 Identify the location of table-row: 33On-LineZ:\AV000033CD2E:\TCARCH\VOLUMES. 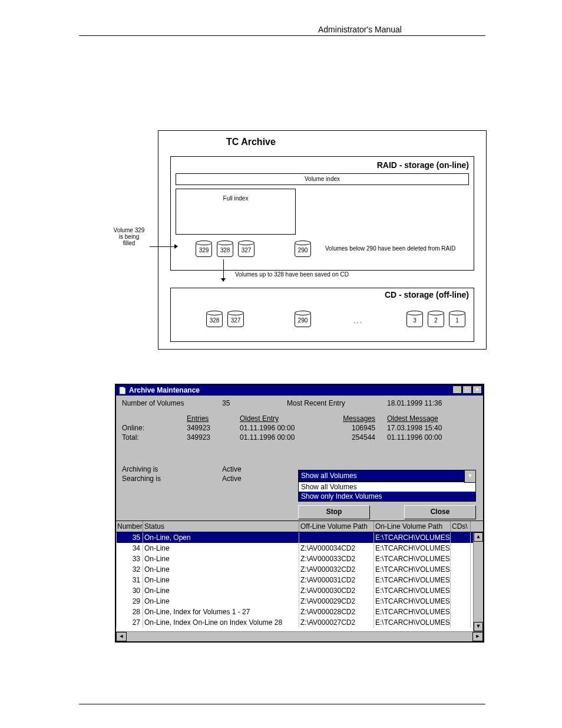
(299, 559).